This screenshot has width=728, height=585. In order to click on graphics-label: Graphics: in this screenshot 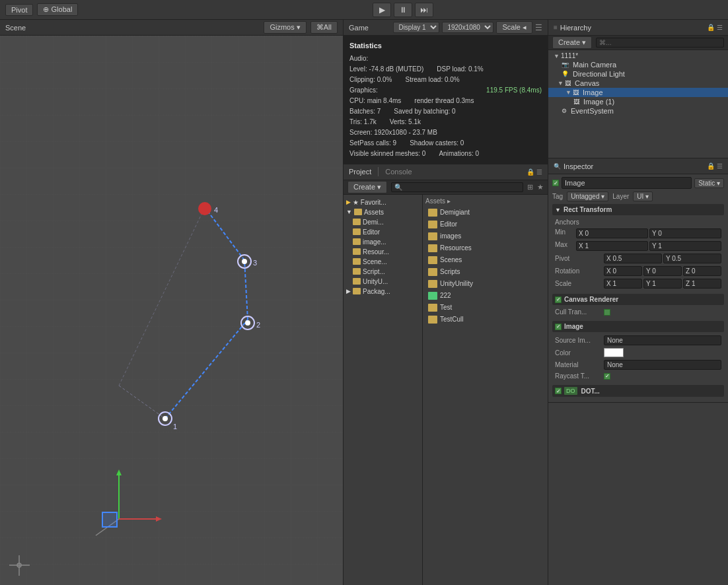, I will do `click(363, 90)`.